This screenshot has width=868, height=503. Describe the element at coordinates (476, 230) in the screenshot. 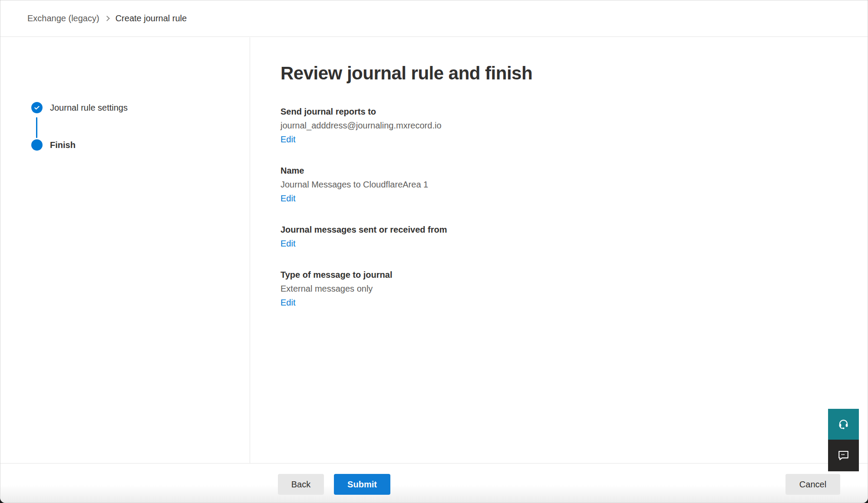

I see `section-label: Journal messages sent or received from` at that location.